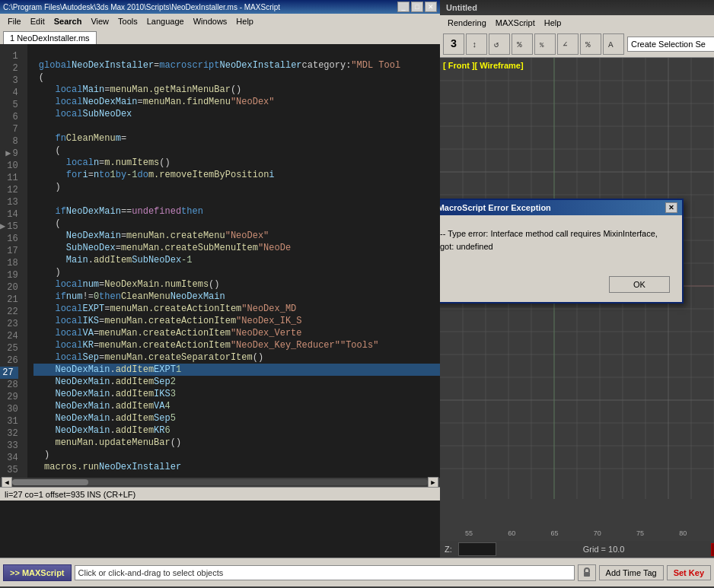 This screenshot has width=714, height=588. I want to click on auto-key-btn: Auto Key, so click(712, 549).